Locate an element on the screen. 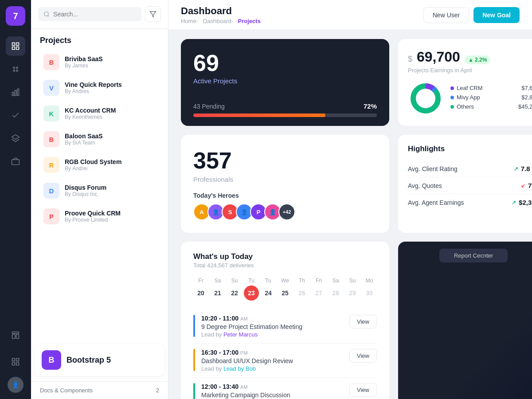  search-input is located at coordinates (95, 14).